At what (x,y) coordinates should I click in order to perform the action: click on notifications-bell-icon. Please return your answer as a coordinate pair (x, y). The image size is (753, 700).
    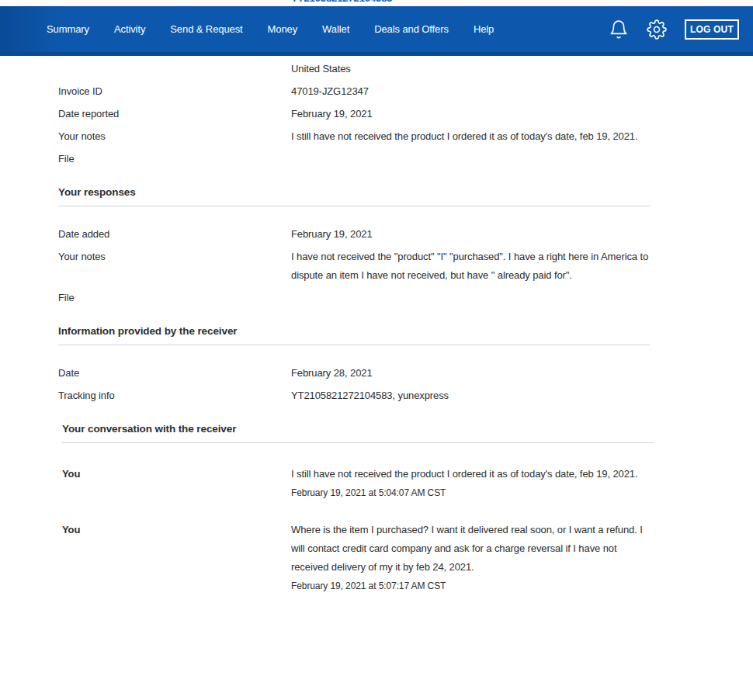
    Looking at the image, I should click on (619, 29).